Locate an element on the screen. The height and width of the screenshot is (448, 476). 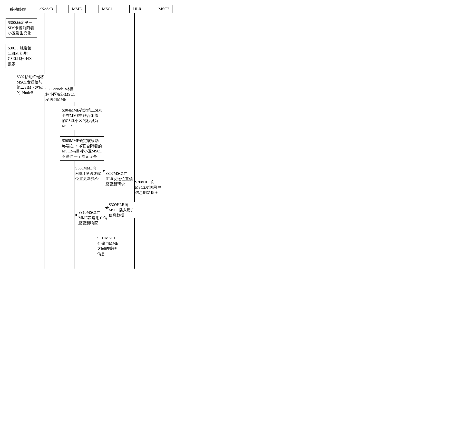
participant-mme: MME is located at coordinates (77, 9).